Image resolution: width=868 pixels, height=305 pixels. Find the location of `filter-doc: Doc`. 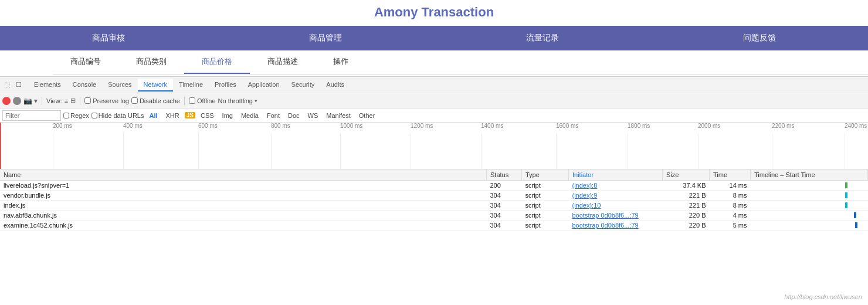

filter-doc: Doc is located at coordinates (294, 116).